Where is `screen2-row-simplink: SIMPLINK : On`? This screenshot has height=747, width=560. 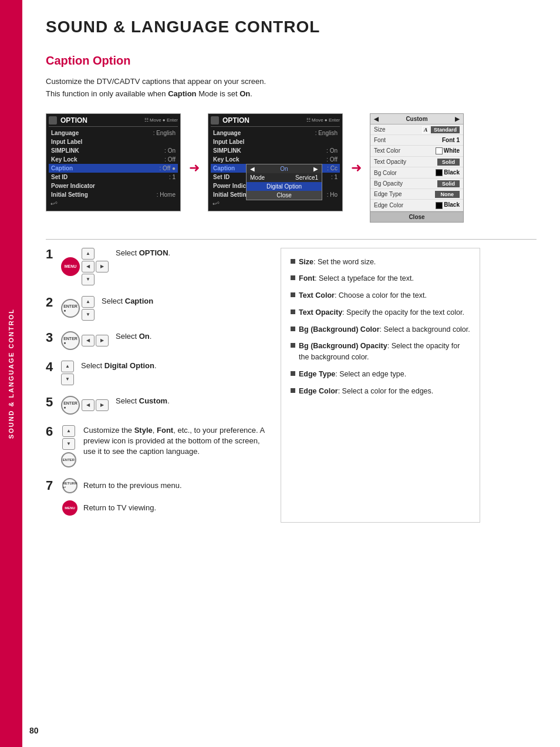
screen2-row-simplink: SIMPLINK : On is located at coordinates (275, 150).